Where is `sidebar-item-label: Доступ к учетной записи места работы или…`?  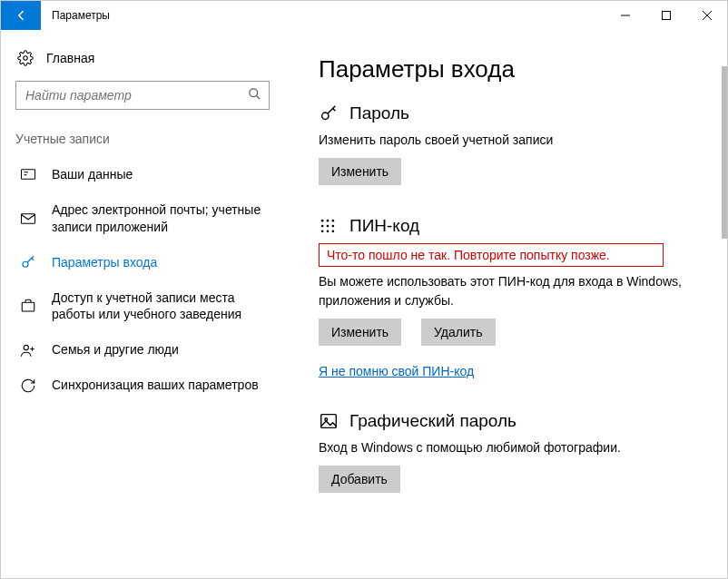 sidebar-item-label: Доступ к учетной записи места работы или… is located at coordinates (162, 307).